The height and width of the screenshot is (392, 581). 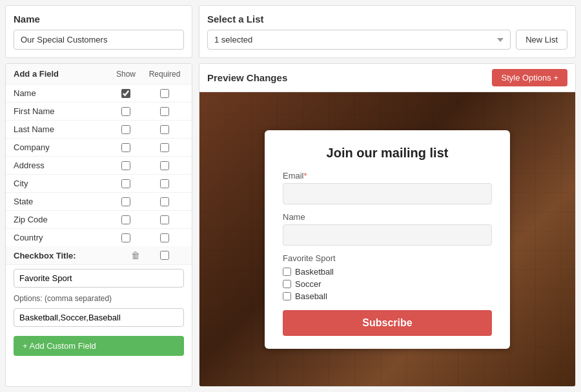 I want to click on field-label-company: Company, so click(x=60, y=147).